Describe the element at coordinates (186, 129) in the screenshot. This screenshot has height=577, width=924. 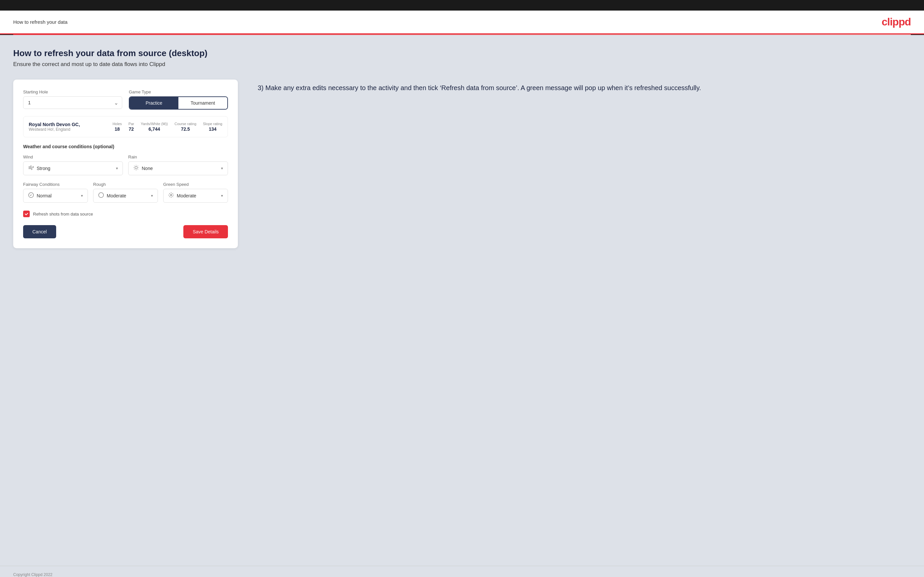
I see `course-rating-value: 72.5` at that location.